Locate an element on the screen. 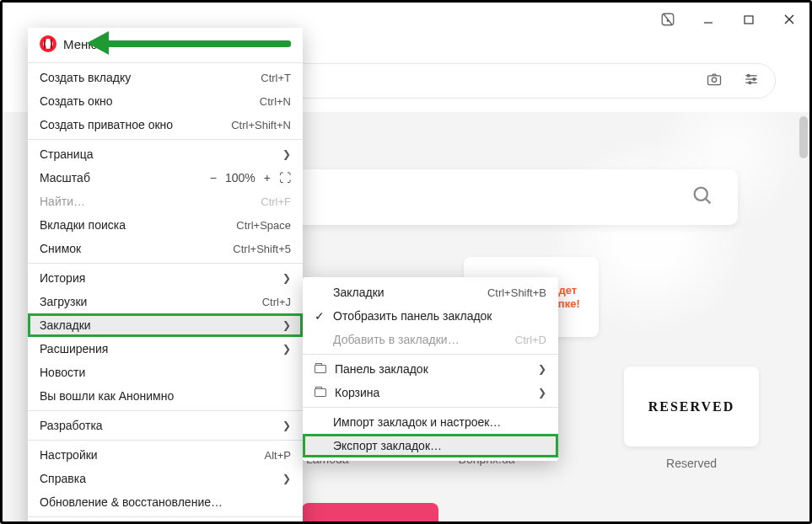 The width and height of the screenshot is (812, 524). close-button is located at coordinates (789, 19).